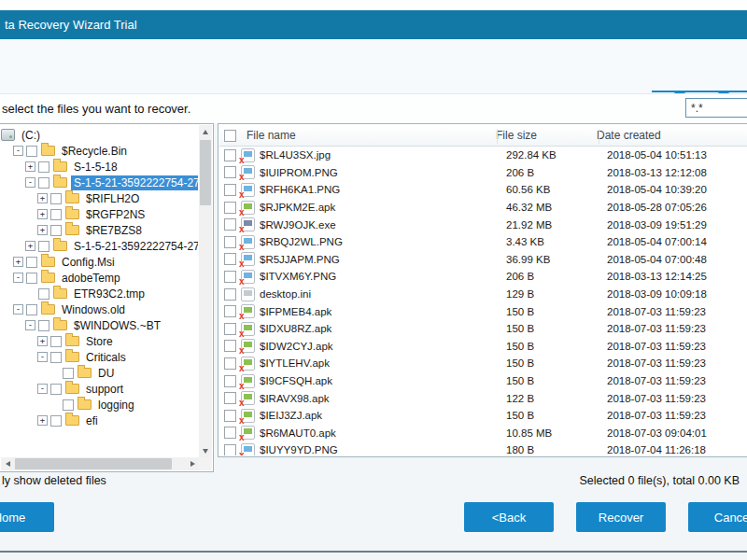  What do you see at coordinates (716, 108) in the screenshot?
I see `file-filter-input` at bounding box center [716, 108].